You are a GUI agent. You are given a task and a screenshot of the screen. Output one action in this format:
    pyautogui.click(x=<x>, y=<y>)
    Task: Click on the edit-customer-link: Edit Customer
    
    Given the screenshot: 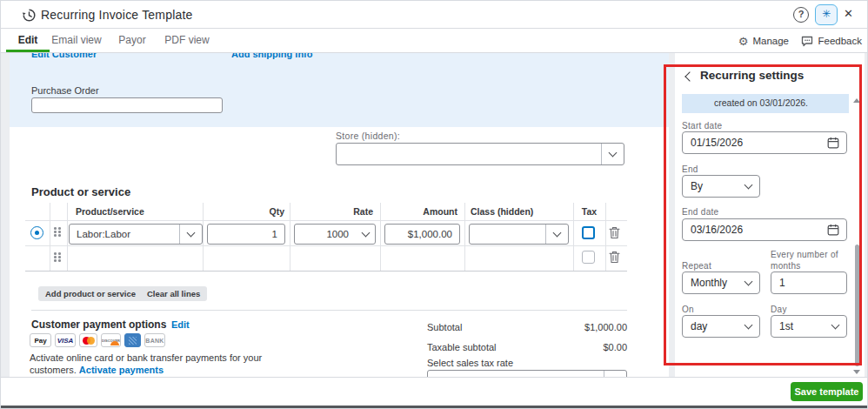 What is the action you would take?
    pyautogui.click(x=64, y=56)
    